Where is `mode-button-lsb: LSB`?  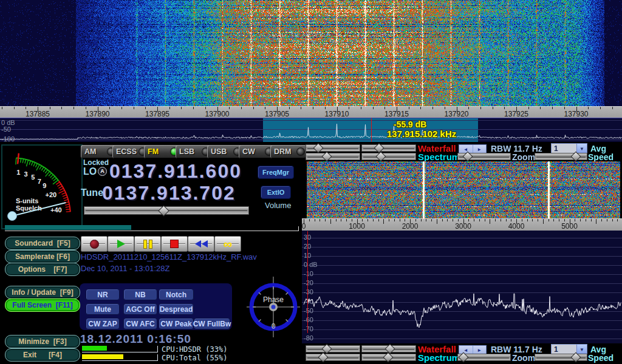 mode-button-lsb: LSB is located at coordinates (194, 152).